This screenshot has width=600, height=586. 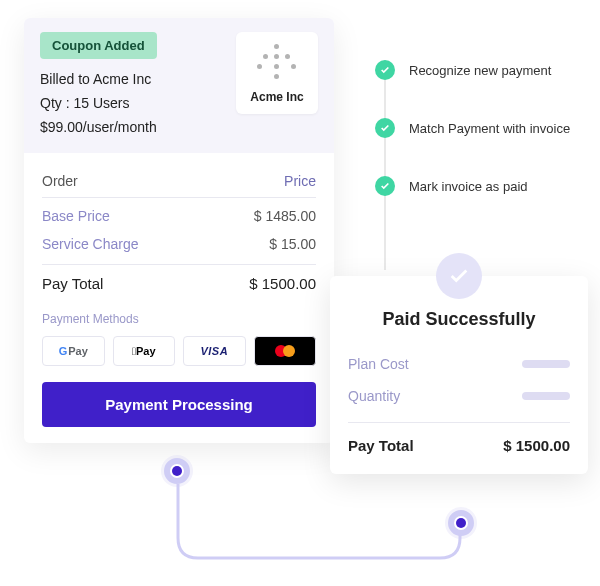 I want to click on customer-logo: Acme Inc, so click(x=277, y=73).